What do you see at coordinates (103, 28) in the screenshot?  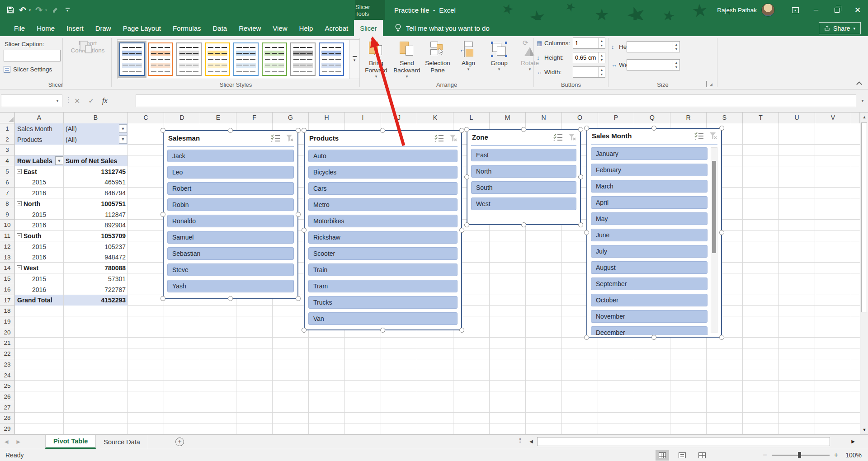 I see `ribbon-tab-draw: Draw` at bounding box center [103, 28].